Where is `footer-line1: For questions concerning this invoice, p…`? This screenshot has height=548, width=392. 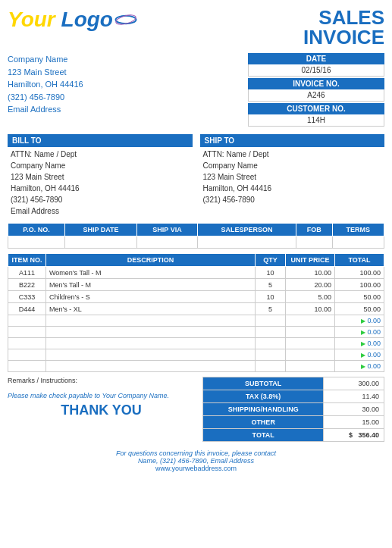
footer-line1: For questions concerning this invoice, p… is located at coordinates (196, 453).